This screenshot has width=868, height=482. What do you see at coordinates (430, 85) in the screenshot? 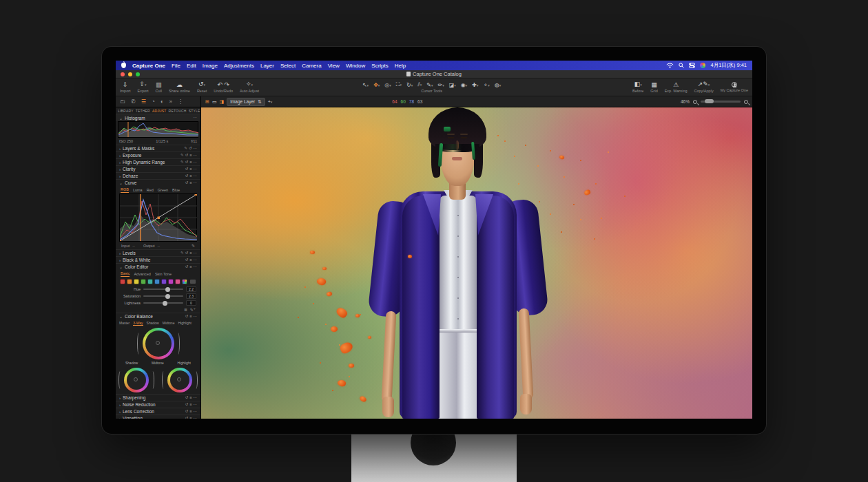
I see `cursor-tool-color-picker: ✎▾` at bounding box center [430, 85].